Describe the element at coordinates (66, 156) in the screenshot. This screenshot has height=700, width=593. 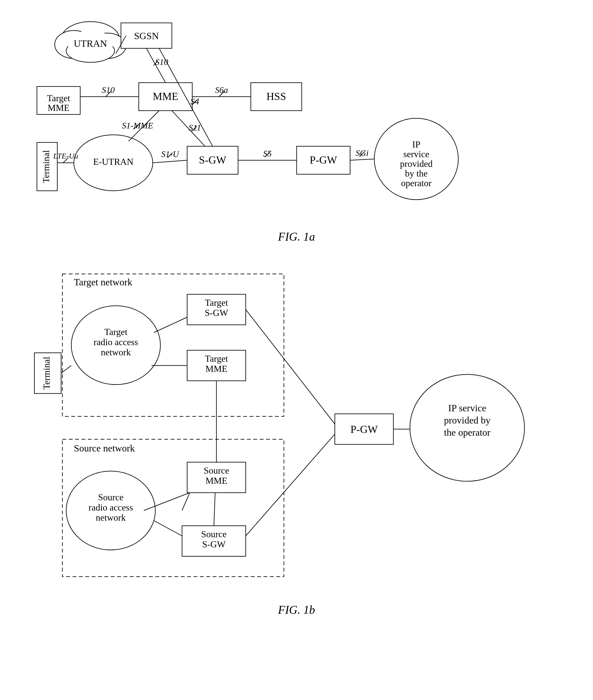
I see `lteu-label: LTE-Uu` at that location.